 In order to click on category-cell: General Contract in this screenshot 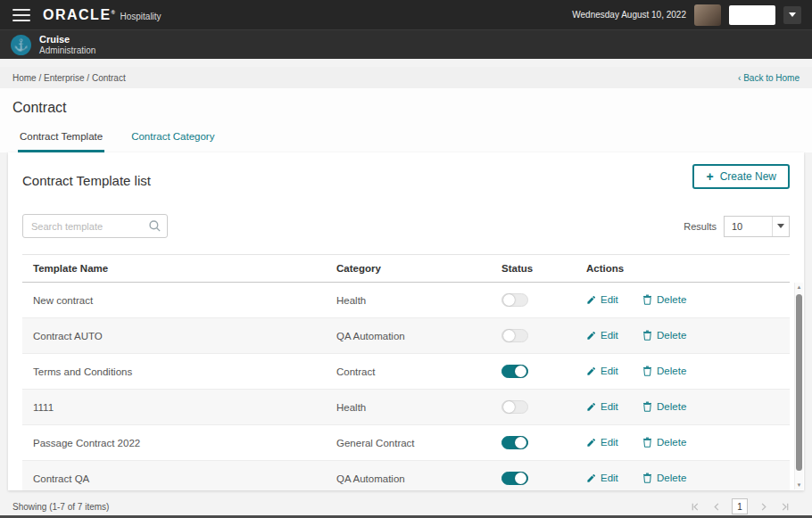, I will do `click(409, 443)`.